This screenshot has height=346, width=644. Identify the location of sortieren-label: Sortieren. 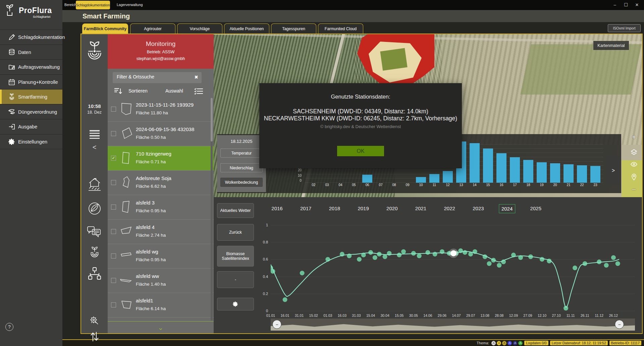
(138, 91).